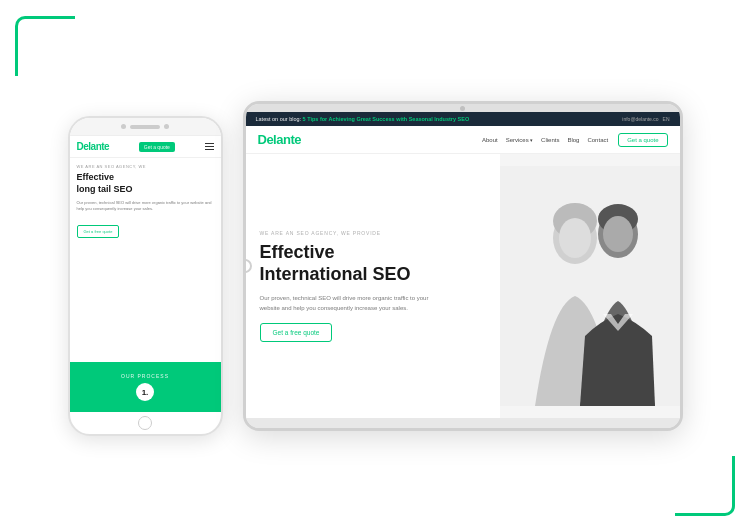  Describe the element at coordinates (146, 147) in the screenshot. I see `phone-nav: Delante Get a quote` at that location.